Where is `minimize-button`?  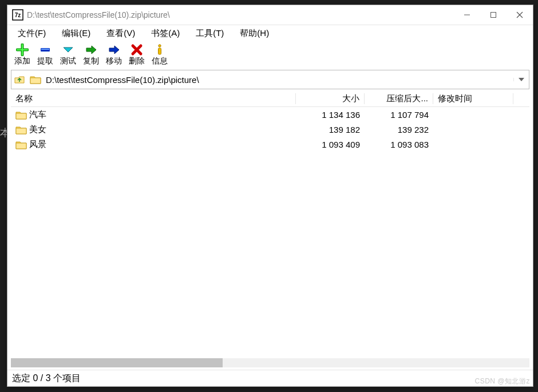
minimize-button is located at coordinates (467, 15).